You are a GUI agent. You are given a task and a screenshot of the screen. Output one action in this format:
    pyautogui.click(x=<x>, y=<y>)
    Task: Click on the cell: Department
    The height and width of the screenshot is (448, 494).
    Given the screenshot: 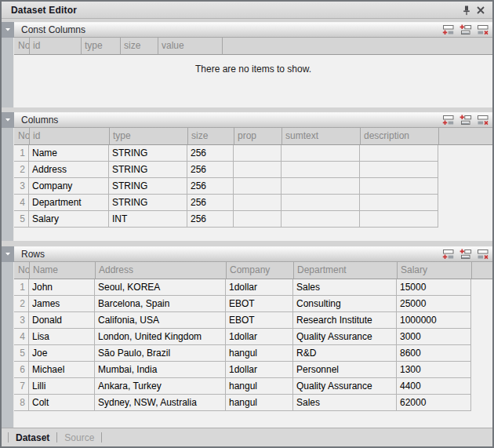 What is the action you would take?
    pyautogui.click(x=69, y=202)
    